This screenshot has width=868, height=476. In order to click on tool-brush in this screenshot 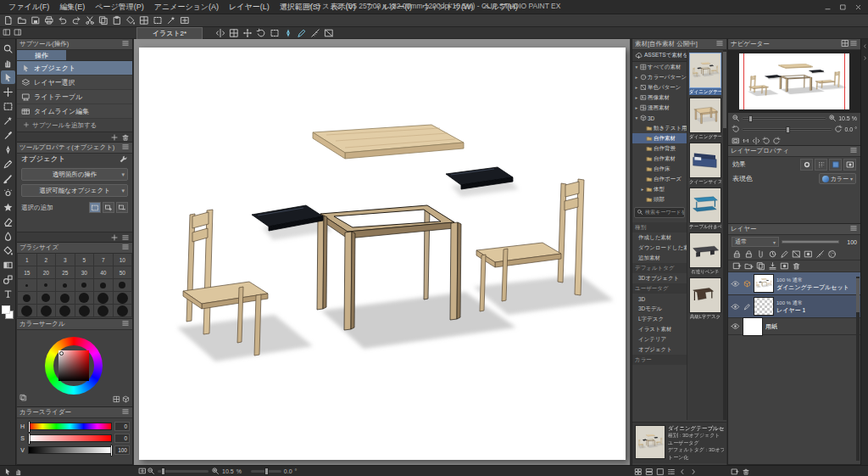, I will do `click(8, 178)`.